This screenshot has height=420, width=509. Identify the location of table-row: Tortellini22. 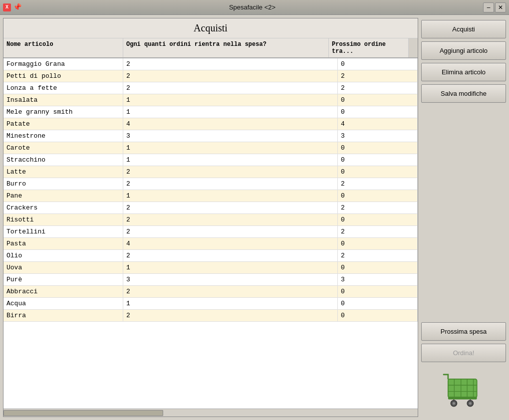
(211, 232).